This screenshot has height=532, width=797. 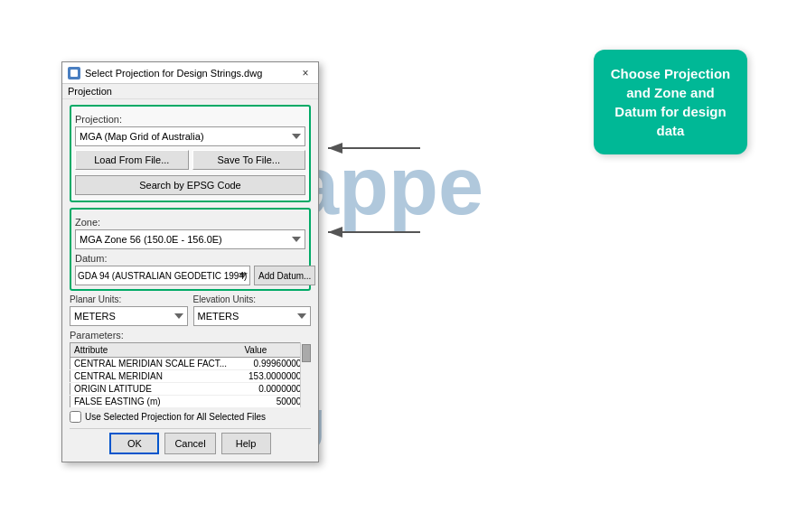 I want to click on table-row: CENTRAL MERIDIAN SCALE FACT...0.99960000…, so click(x=191, y=364).